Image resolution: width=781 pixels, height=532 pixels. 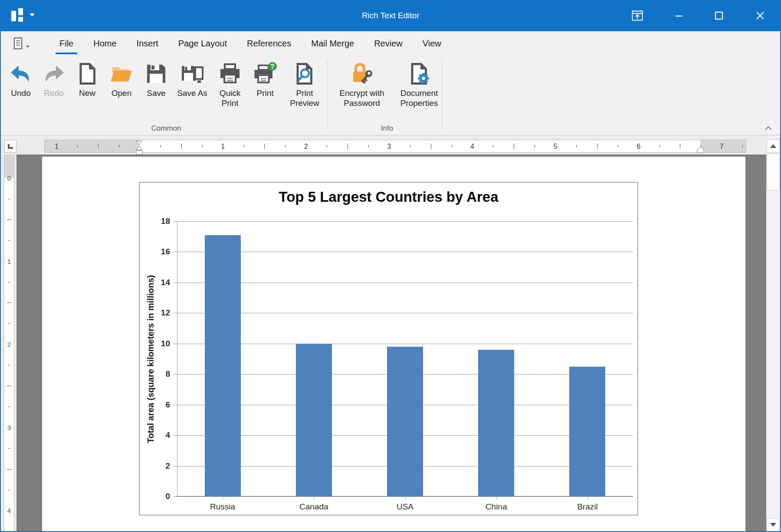 I want to click on save-as-button: Save As, so click(x=192, y=77).